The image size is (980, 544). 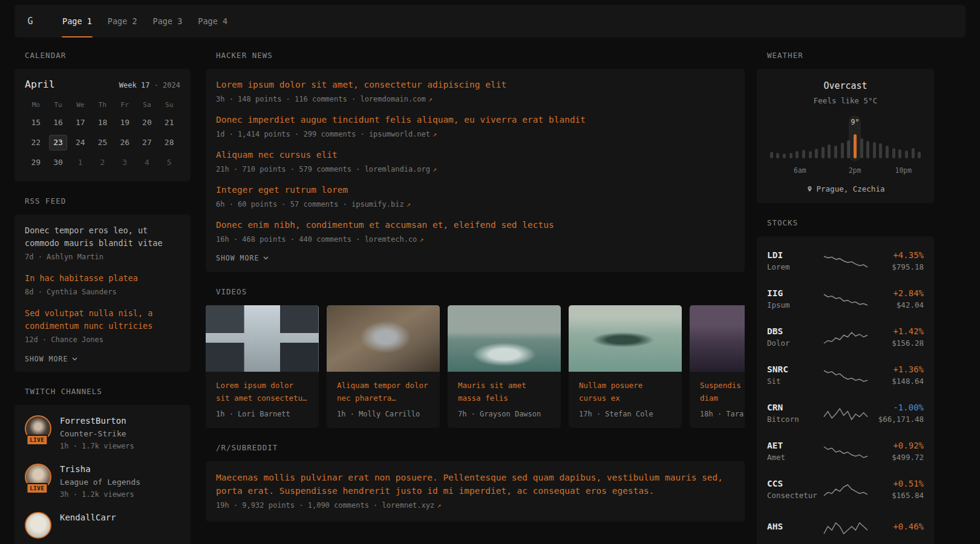 I want to click on calendar-day: 16, so click(x=58, y=123).